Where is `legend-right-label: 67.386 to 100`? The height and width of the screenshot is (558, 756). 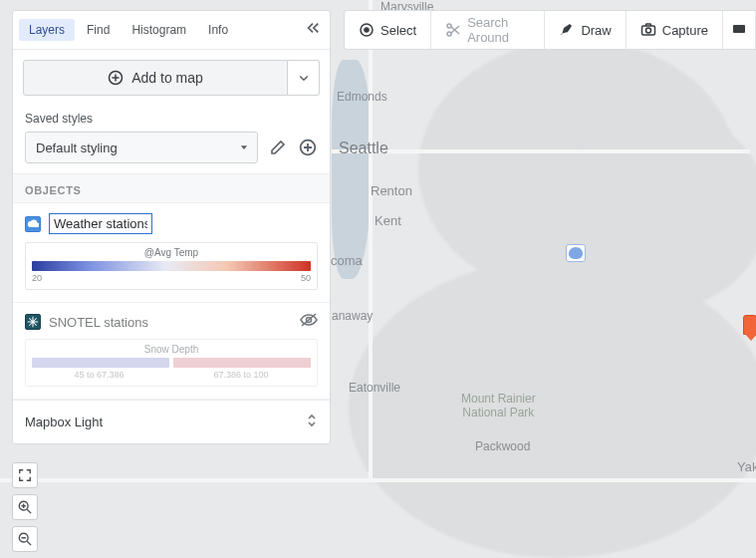 legend-right-label: 67.386 to 100 is located at coordinates (241, 375).